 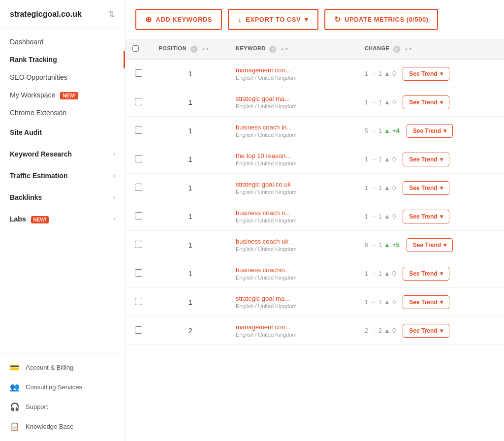 I want to click on update-metrics-button: ↻ UPDATE METRICS (0/500), so click(x=381, y=20).